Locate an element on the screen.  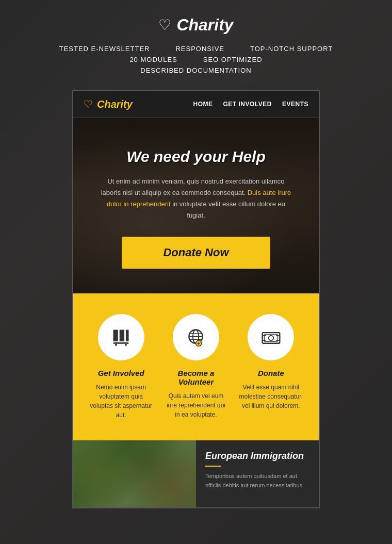
get-involved-title: Get Involved is located at coordinates (121, 373).